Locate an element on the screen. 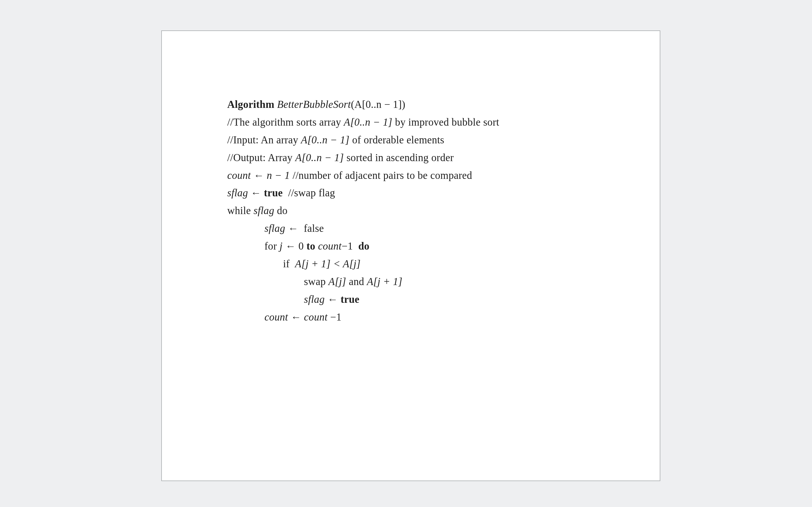  stmt-for: for j ← 0 to count−1 do is located at coordinates (422, 246).